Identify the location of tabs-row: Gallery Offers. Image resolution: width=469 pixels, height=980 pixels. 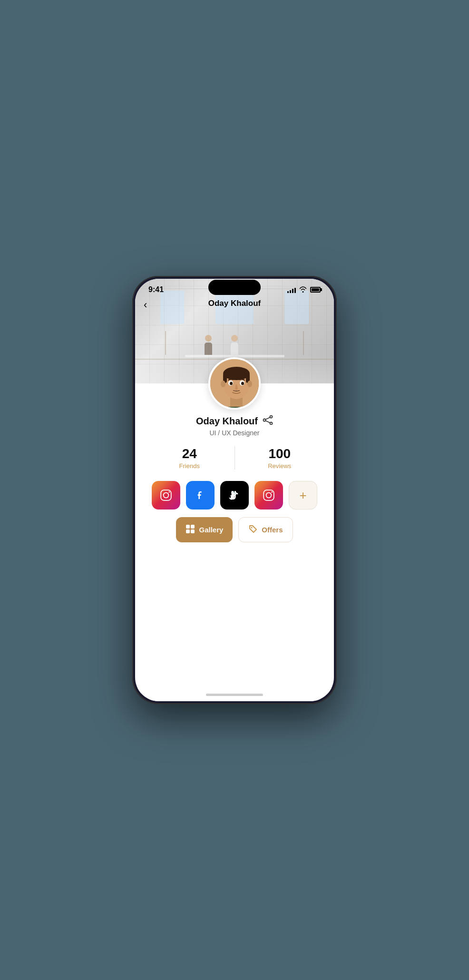
(234, 530).